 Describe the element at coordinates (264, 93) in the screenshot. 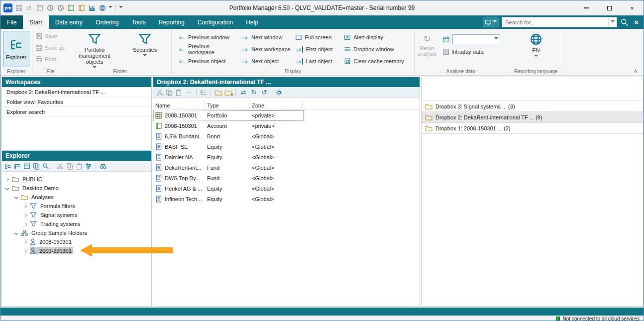

I see `refresh-all-icon: ↺` at that location.